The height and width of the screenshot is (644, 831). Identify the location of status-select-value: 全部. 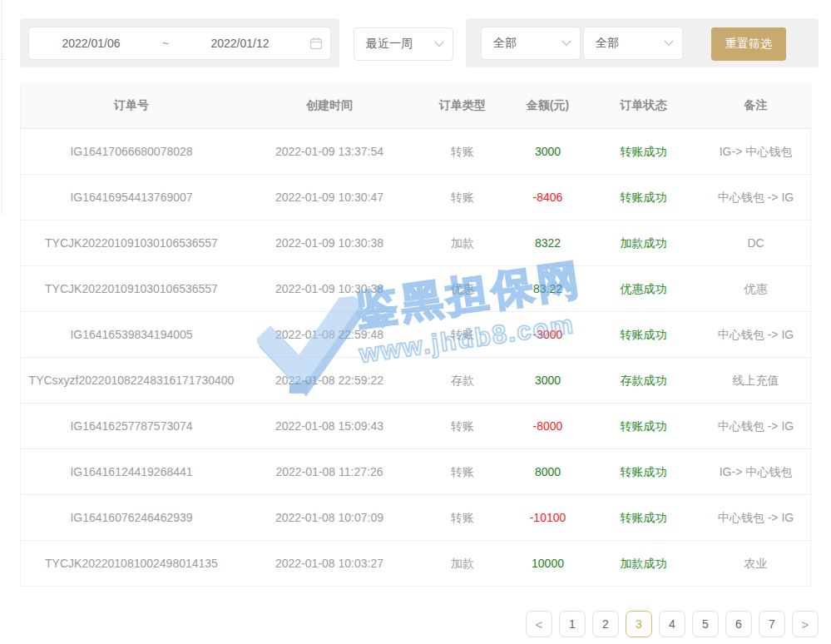
(630, 43).